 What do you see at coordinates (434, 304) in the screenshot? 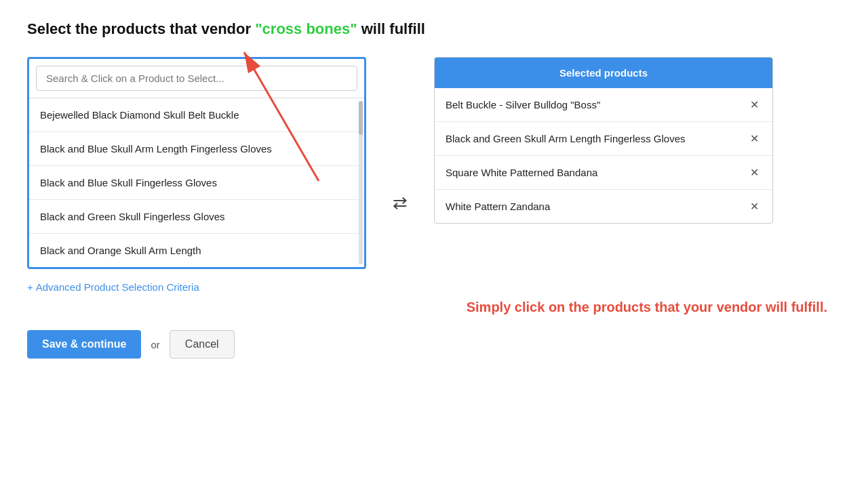
I see `tooltip-row: Simply click on the products that your v…` at bounding box center [434, 304].